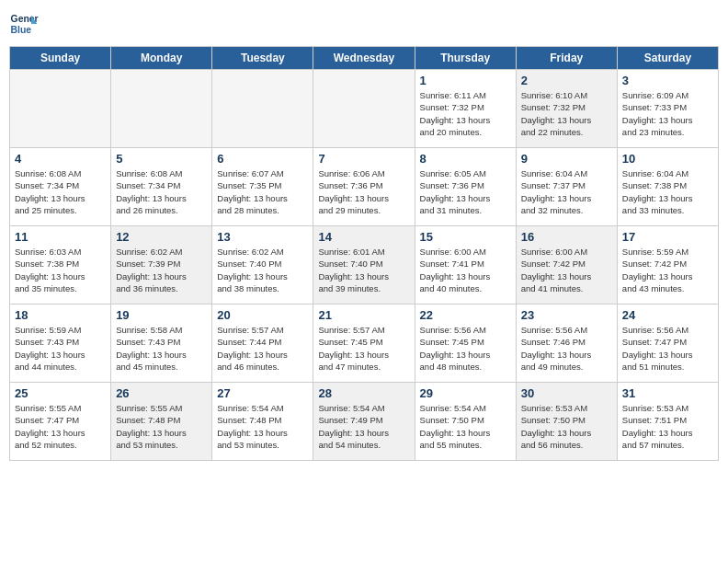 The image size is (728, 563). I want to click on calendar-cell: 6Sunrise: 6:07 AM Sunset: 7:35 PM Daylig…, so click(263, 188).